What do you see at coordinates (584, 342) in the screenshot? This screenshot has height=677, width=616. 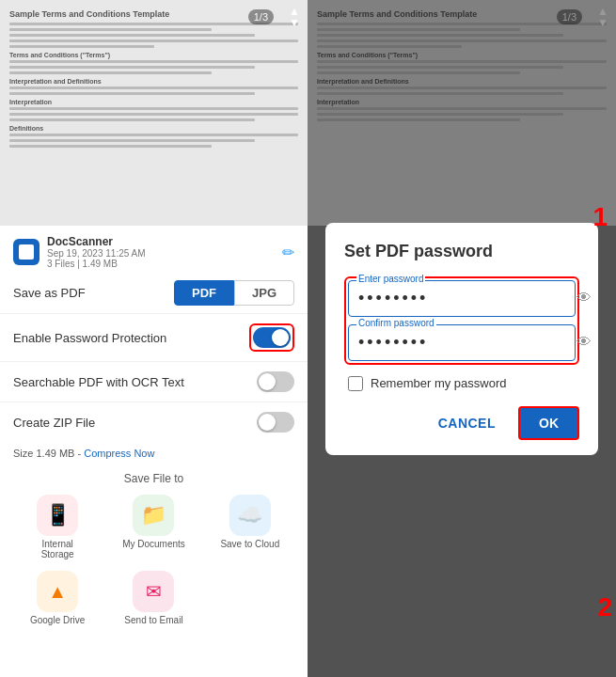 I see `confirm-eye-icon: 👁` at bounding box center [584, 342].